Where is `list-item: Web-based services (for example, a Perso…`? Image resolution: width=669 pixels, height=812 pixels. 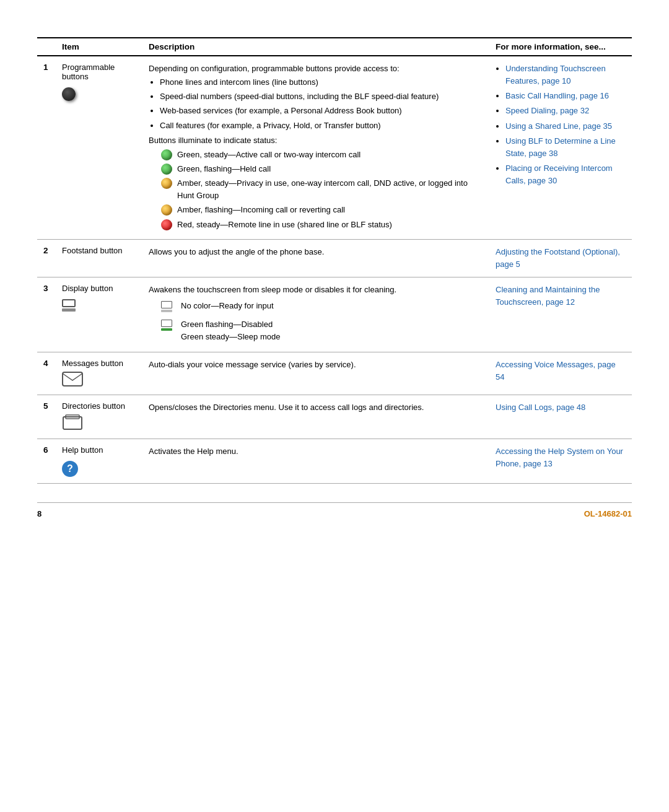
list-item: Web-based services (for example, a Perso… is located at coordinates (321, 111).